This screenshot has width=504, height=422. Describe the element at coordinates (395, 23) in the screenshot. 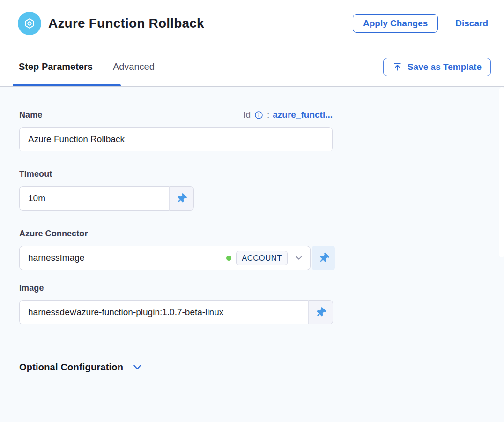

I see `apply-changes-button: Apply Changes` at that location.